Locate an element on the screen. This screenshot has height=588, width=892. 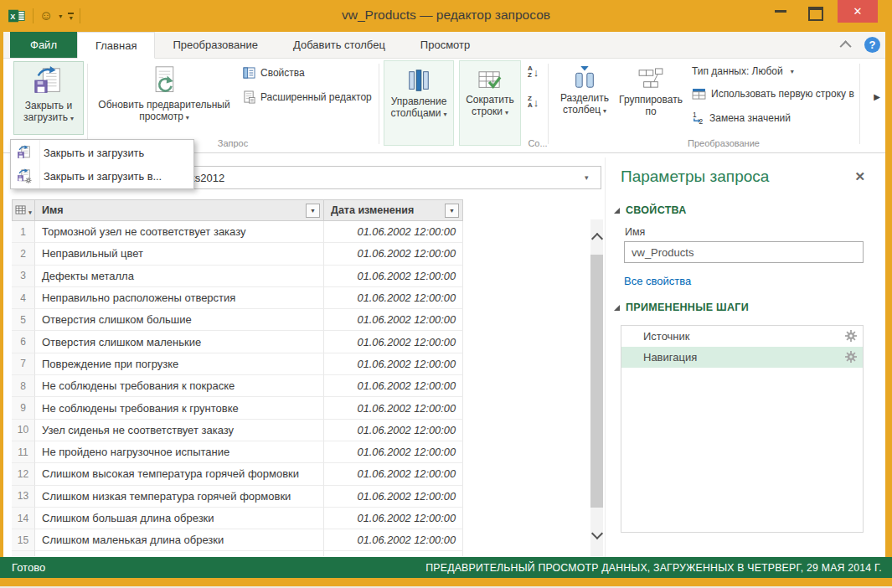
row-n-cell: 2 is located at coordinates (23, 254).